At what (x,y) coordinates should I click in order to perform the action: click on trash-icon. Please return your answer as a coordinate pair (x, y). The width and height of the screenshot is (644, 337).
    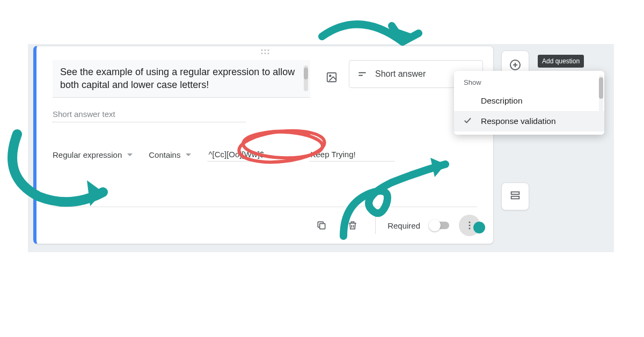
    Looking at the image, I should click on (353, 225).